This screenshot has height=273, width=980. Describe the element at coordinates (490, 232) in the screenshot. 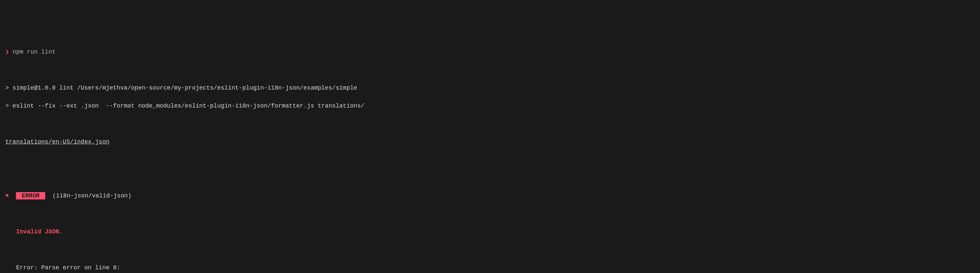

I see `error-title-line: Invalid JSON.` at that location.